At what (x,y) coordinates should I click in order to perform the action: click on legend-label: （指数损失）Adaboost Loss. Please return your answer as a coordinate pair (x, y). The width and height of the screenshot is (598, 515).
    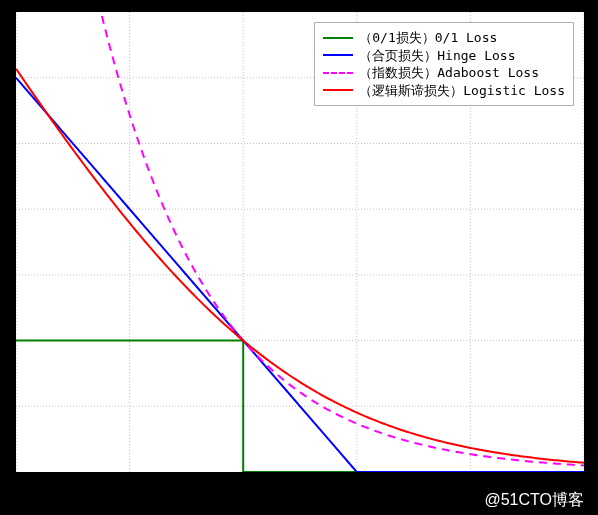
    Looking at the image, I should click on (449, 73).